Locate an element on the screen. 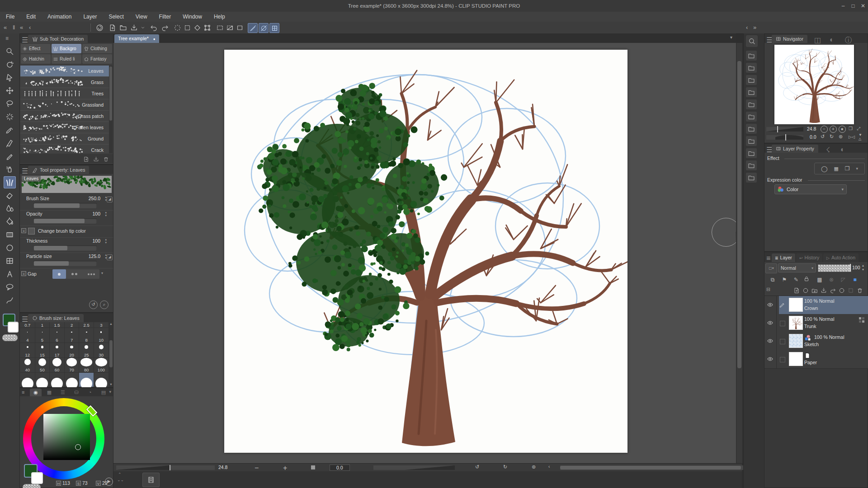  tool-correction-line is located at coordinates (10, 300).